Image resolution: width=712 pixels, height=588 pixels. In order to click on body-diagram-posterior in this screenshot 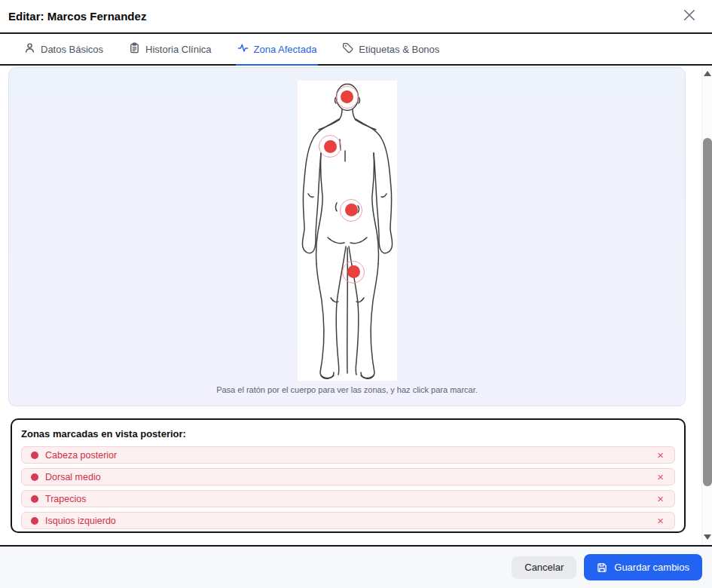, I will do `click(347, 231)`.